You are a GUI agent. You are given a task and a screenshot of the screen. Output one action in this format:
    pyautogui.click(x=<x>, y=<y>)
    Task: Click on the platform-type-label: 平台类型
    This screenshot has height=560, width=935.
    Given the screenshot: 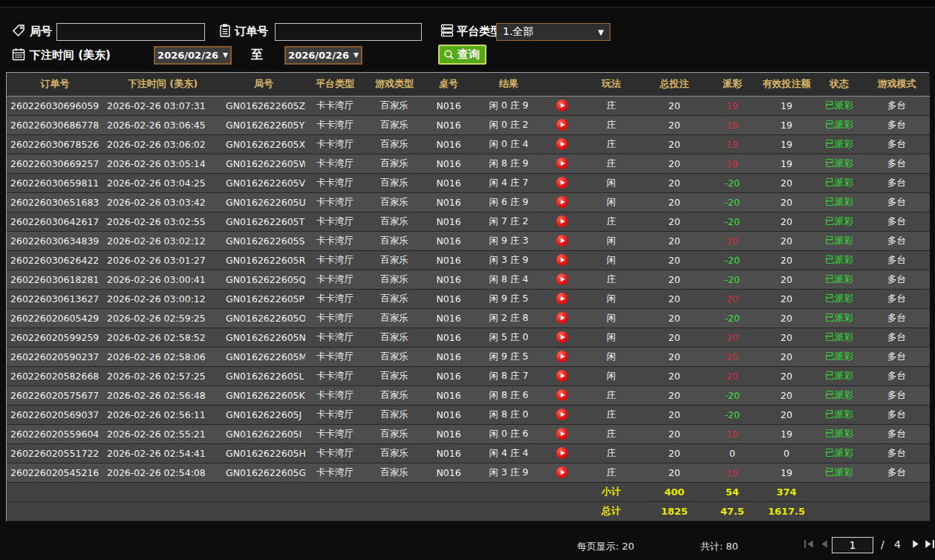 What is the action you would take?
    pyautogui.click(x=479, y=31)
    